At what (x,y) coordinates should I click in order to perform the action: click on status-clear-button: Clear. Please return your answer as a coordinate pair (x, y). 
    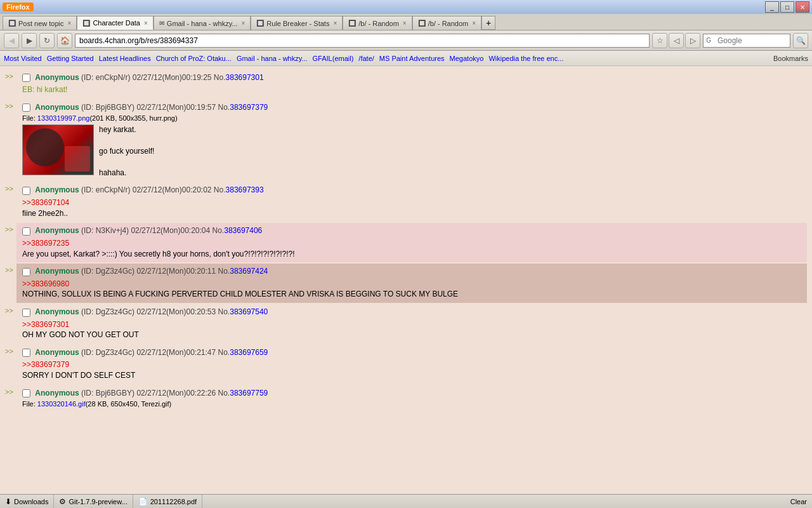
    Looking at the image, I should click on (799, 502).